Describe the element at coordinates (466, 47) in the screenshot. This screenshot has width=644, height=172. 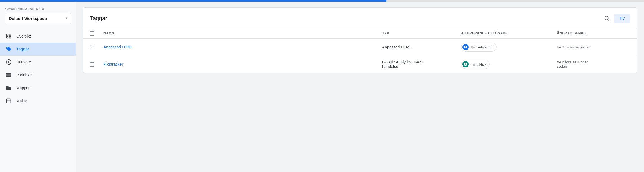
I see `eye-icon` at that location.